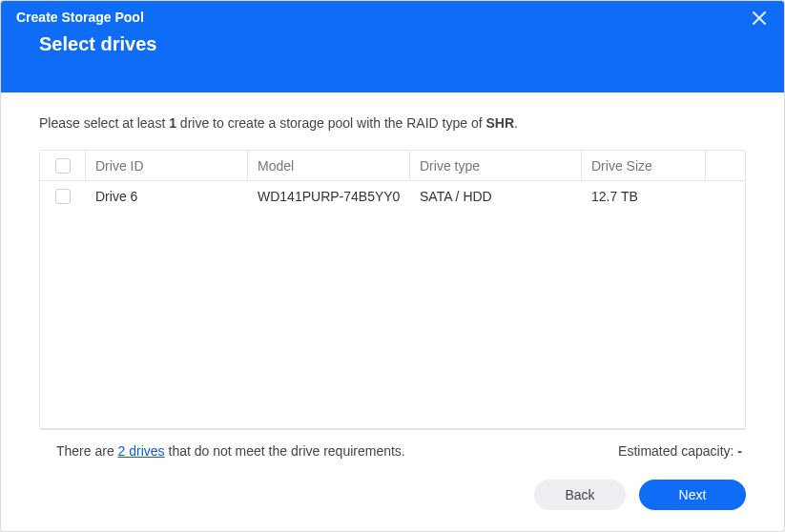  Describe the element at coordinates (496, 166) in the screenshot. I see `col-header-drive-type: Drive type` at that location.